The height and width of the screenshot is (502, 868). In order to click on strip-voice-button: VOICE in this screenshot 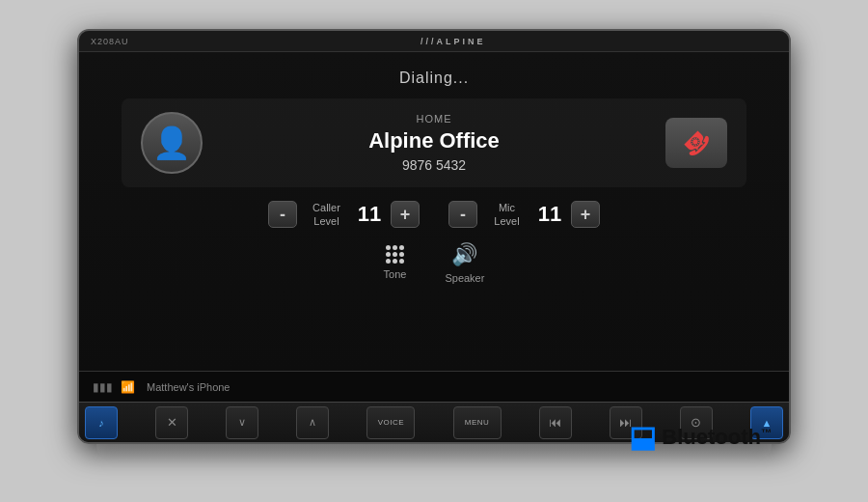, I will do `click(391, 423)`.